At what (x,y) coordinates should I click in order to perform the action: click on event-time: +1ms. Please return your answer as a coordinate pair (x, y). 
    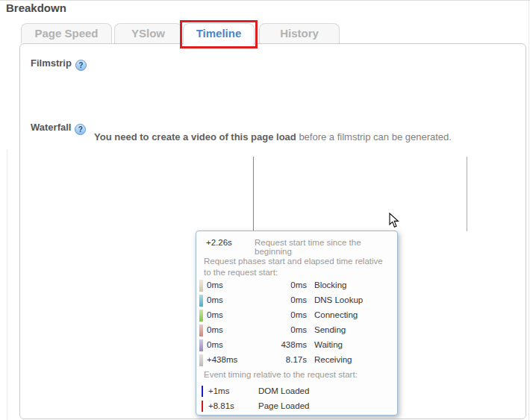
    Looking at the image, I should click on (219, 391).